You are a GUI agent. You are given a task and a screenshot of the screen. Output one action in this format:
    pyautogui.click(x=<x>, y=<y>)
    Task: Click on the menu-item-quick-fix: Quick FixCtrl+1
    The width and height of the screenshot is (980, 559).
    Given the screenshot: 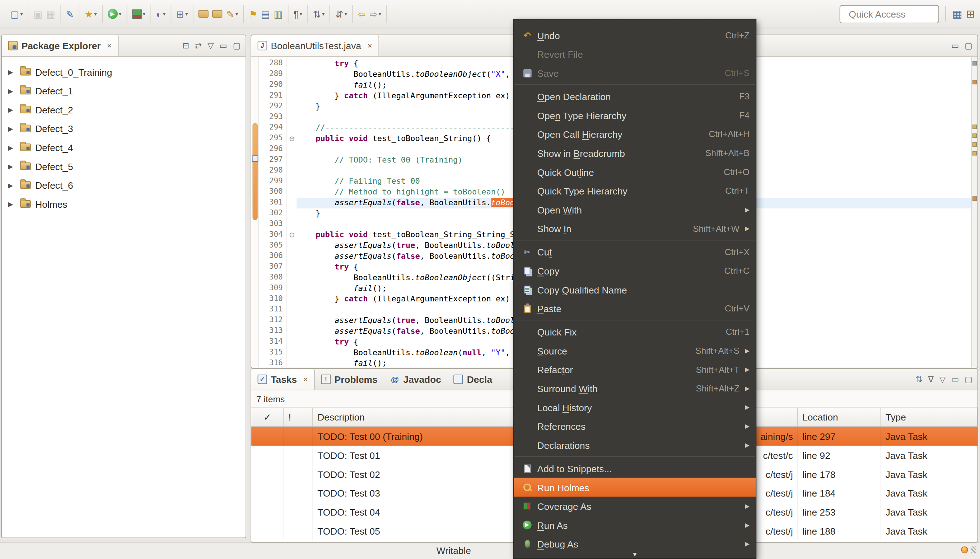 What is the action you would take?
    pyautogui.click(x=635, y=332)
    